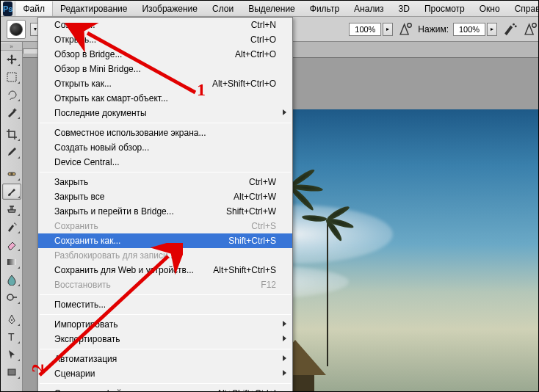 The height and width of the screenshot is (392, 539). What do you see at coordinates (12, 355) in the screenshot?
I see `path-selection-tool` at bounding box center [12, 355].